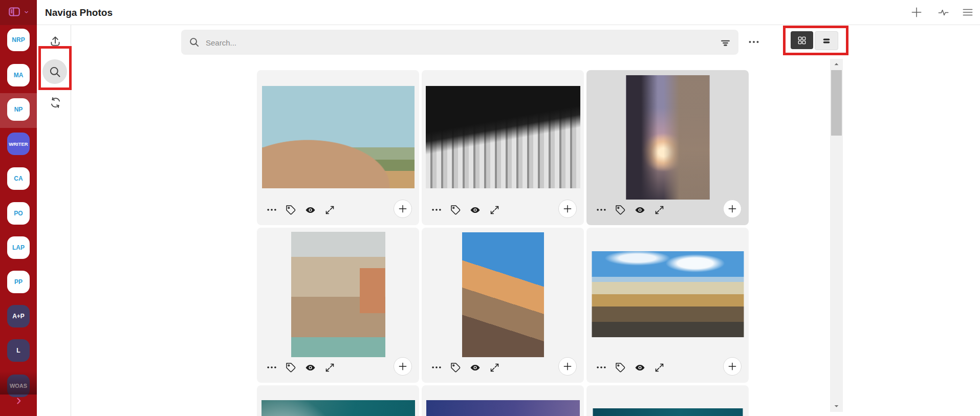 The image size is (980, 416). I want to click on search-icon, so click(194, 43).